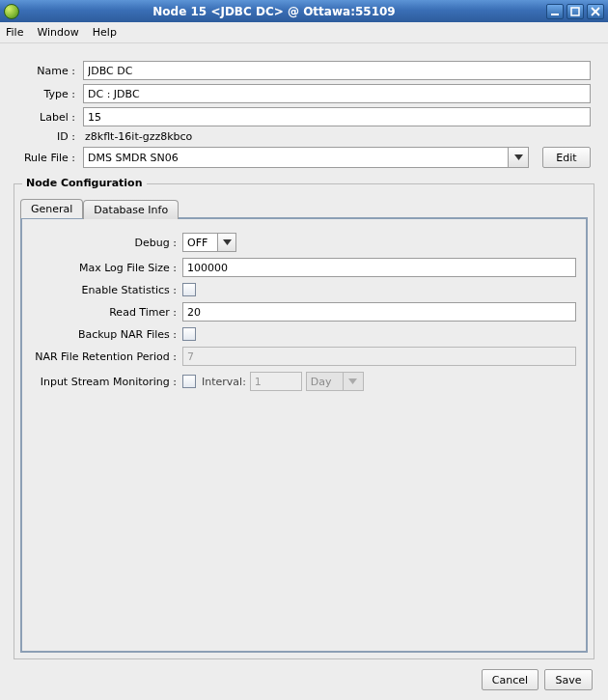 This screenshot has height=700, width=608. Describe the element at coordinates (104, 313) in the screenshot. I see `readtimer-label: Read Timer :` at that location.